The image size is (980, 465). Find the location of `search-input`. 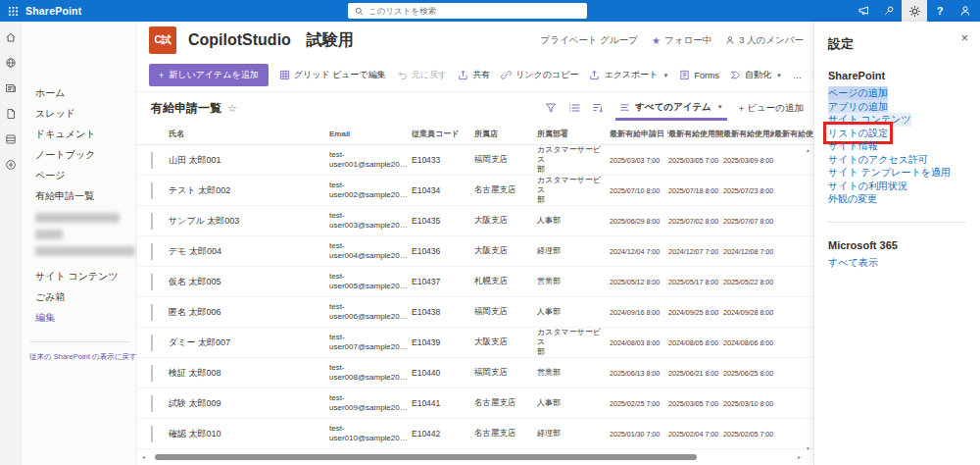

search-input is located at coordinates (474, 11).